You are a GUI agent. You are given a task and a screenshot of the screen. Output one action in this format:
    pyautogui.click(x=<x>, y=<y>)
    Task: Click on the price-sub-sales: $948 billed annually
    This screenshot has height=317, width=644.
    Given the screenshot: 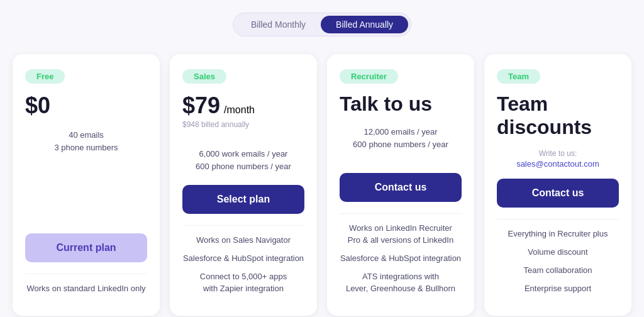 What is the action you would take?
    pyautogui.click(x=243, y=125)
    